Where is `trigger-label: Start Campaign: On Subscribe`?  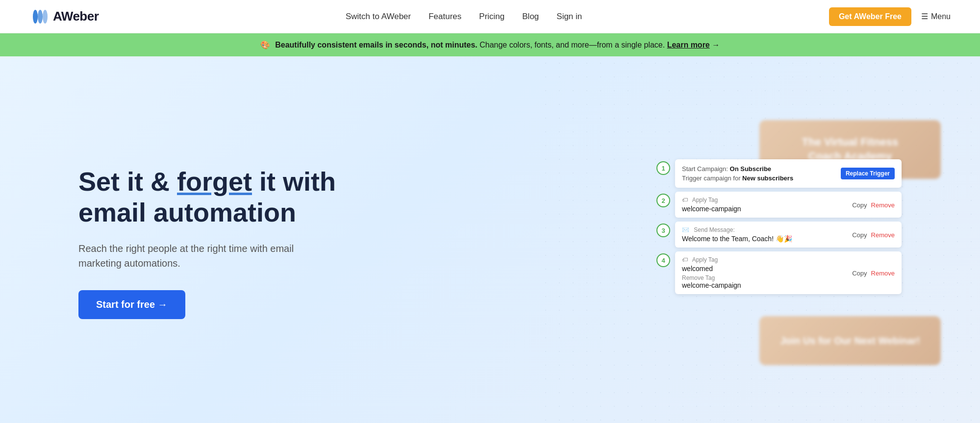
trigger-label: Start Campaign: On Subscribe is located at coordinates (737, 169).